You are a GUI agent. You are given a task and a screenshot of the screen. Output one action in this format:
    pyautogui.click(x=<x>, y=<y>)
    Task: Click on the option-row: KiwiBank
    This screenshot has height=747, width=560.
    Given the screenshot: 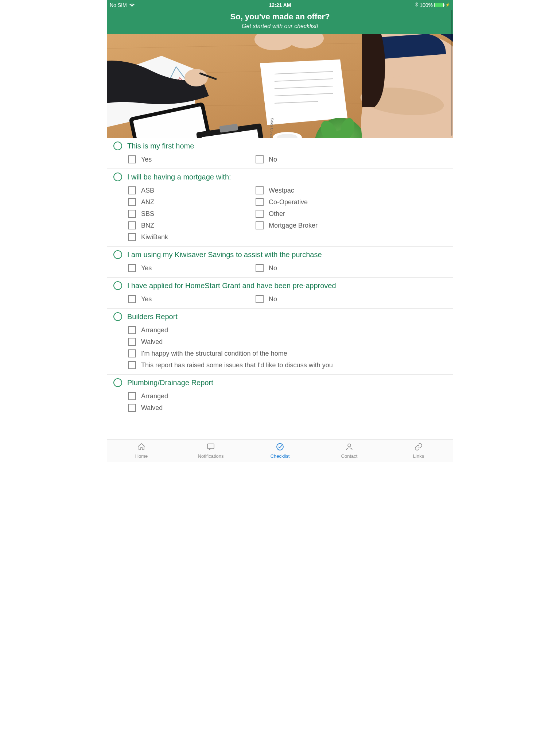 What is the action you would take?
    pyautogui.click(x=192, y=237)
    